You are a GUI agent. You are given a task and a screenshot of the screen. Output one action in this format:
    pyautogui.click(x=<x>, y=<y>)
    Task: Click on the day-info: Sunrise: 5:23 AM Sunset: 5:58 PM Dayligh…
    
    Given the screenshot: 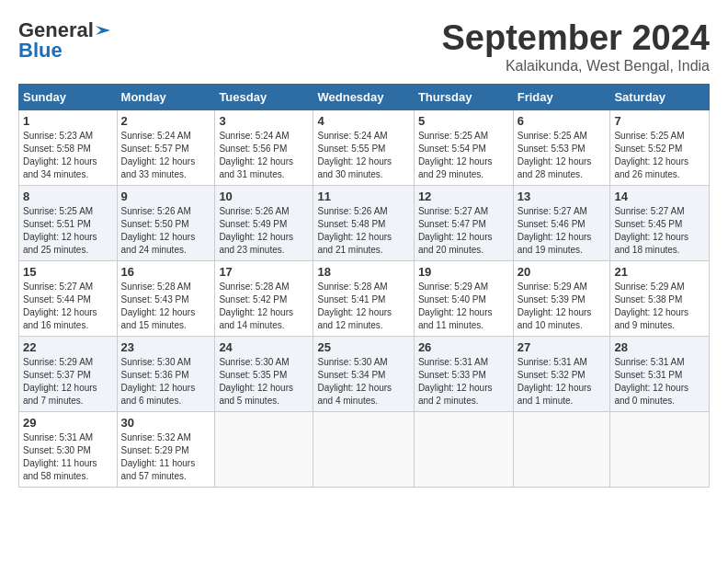 What is the action you would take?
    pyautogui.click(x=68, y=155)
    